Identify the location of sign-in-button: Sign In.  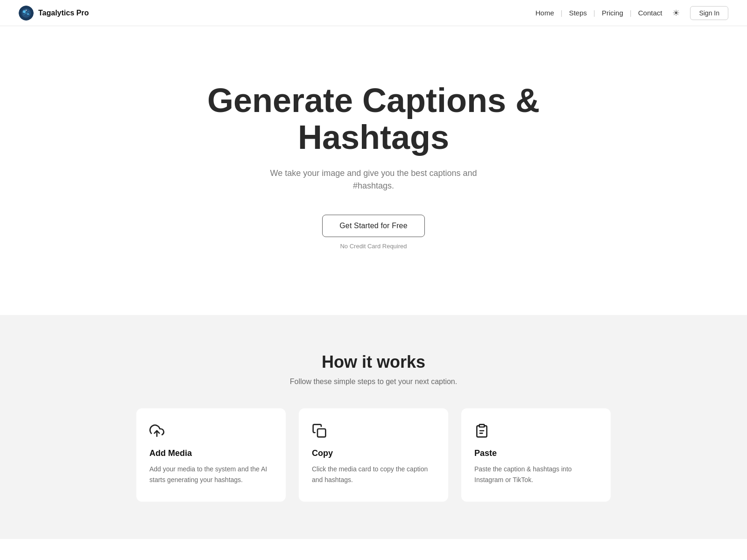
(709, 13).